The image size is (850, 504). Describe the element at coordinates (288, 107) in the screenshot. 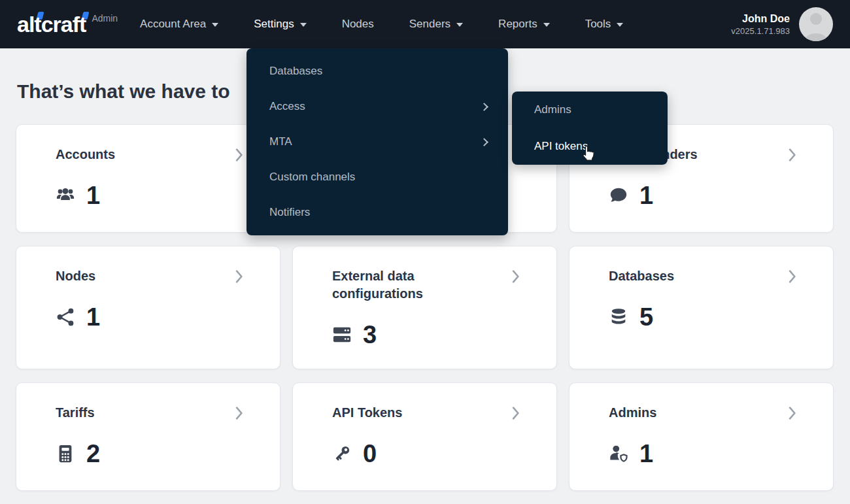

I see `menu-item-label: Access` at that location.